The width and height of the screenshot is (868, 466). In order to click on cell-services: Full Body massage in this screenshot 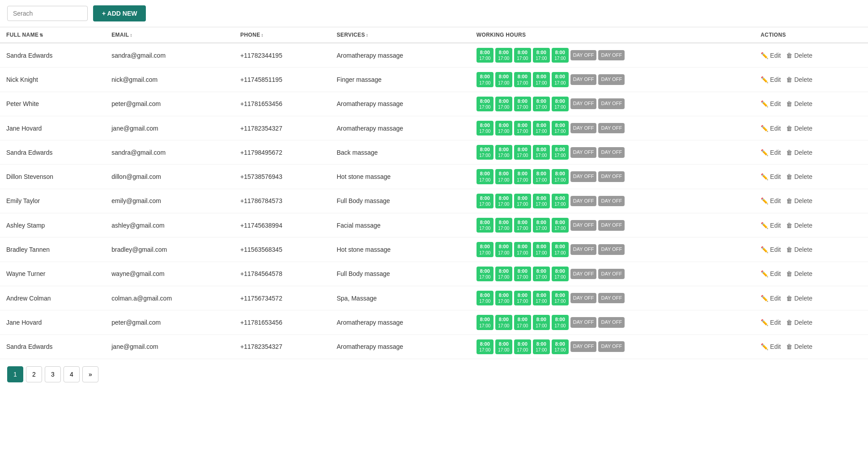, I will do `click(400, 274)`.